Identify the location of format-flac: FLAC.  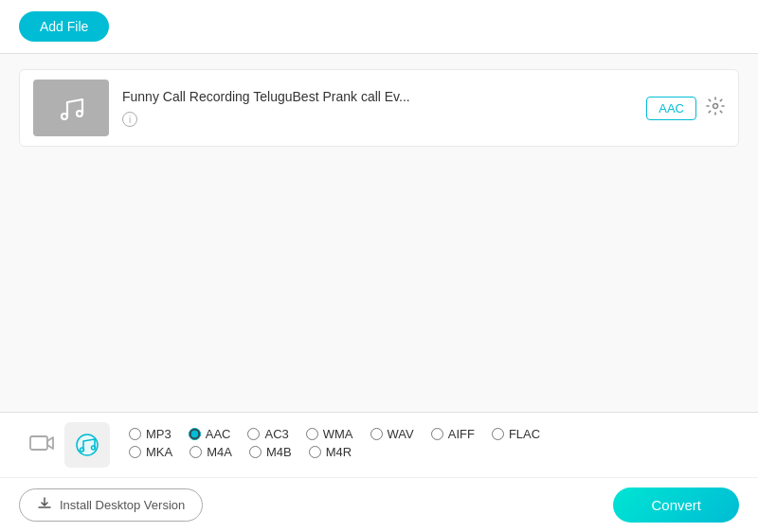
(515, 434).